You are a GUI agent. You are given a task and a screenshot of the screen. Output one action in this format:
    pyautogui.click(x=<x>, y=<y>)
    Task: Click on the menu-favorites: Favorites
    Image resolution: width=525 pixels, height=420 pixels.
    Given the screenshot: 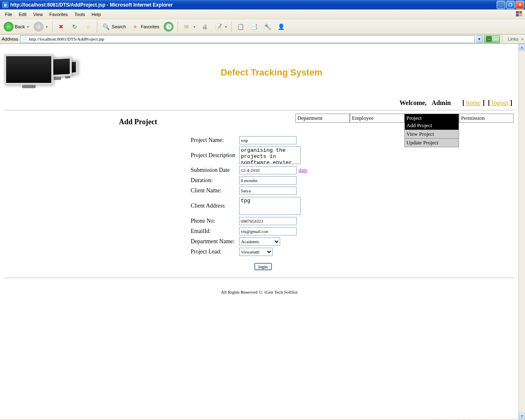 What is the action you would take?
    pyautogui.click(x=58, y=14)
    